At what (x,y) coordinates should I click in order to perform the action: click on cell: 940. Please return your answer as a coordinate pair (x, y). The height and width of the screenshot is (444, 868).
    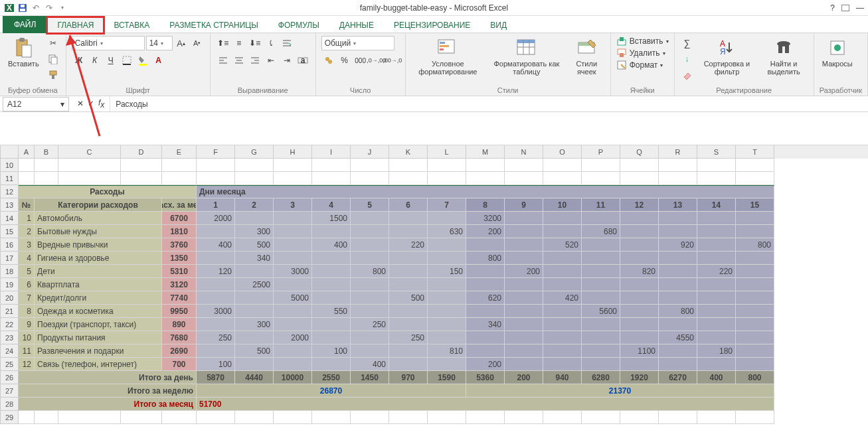
    Looking at the image, I should click on (563, 378).